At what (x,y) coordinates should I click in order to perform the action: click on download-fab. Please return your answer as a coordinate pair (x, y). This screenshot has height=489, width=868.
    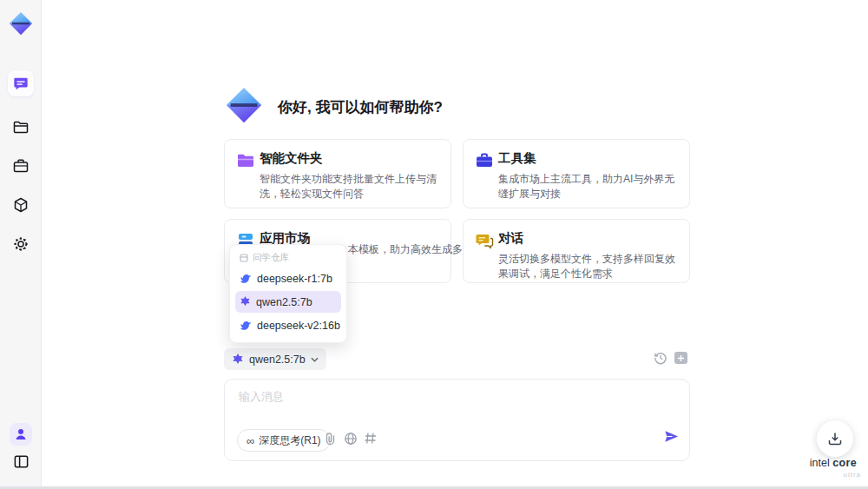
    Looking at the image, I should click on (835, 439).